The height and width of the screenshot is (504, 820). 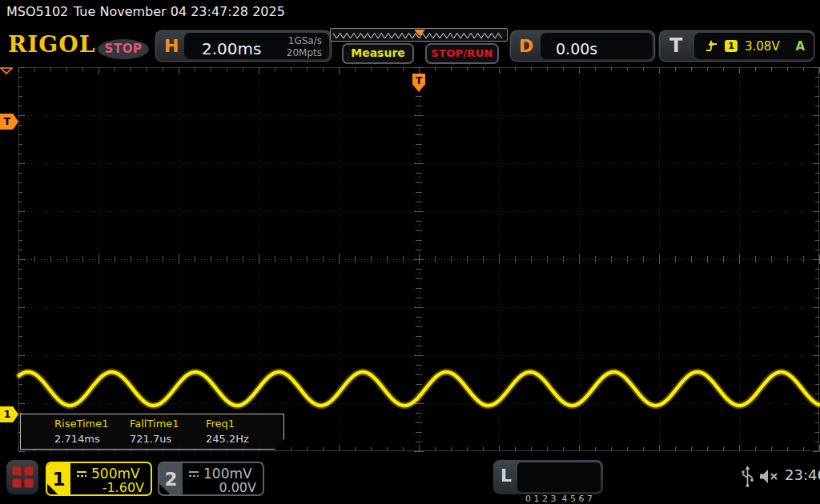 What do you see at coordinates (243, 46) in the screenshot?
I see `horizontal-panel: H 2.00ms 1GSa/s 20Mpts` at bounding box center [243, 46].